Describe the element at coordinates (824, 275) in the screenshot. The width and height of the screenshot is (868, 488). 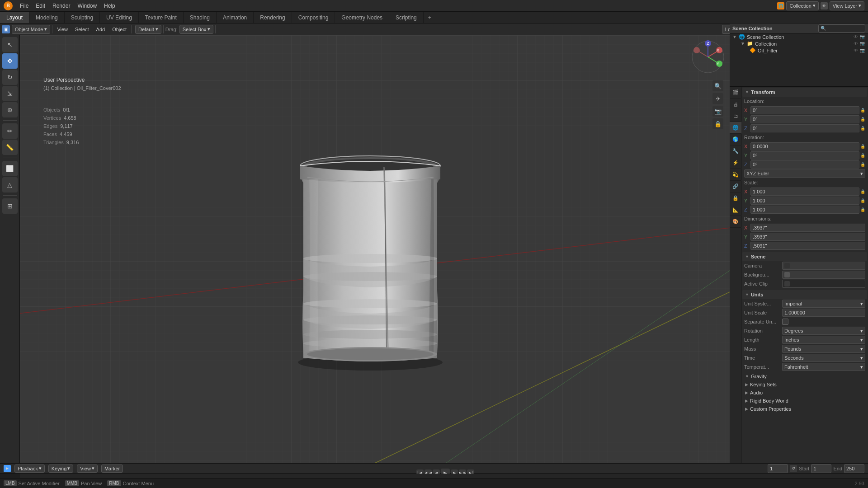
I see `background-value` at that location.